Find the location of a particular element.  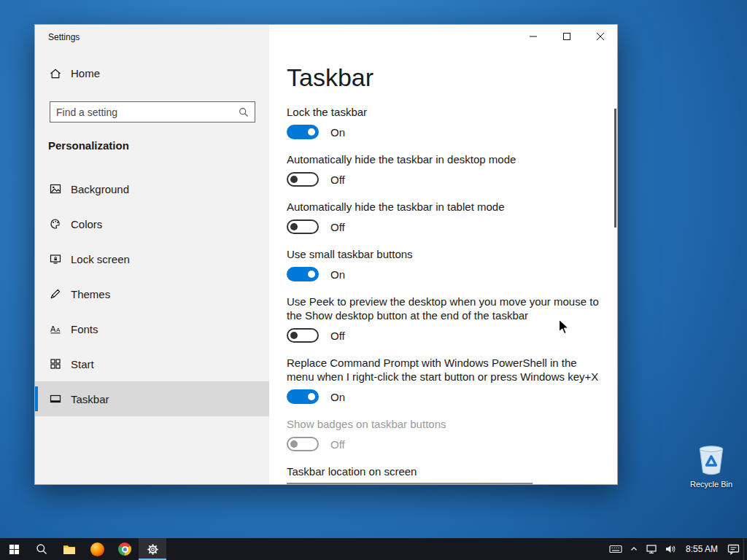

system-taskbar: 8:55 AM is located at coordinates (374, 549).